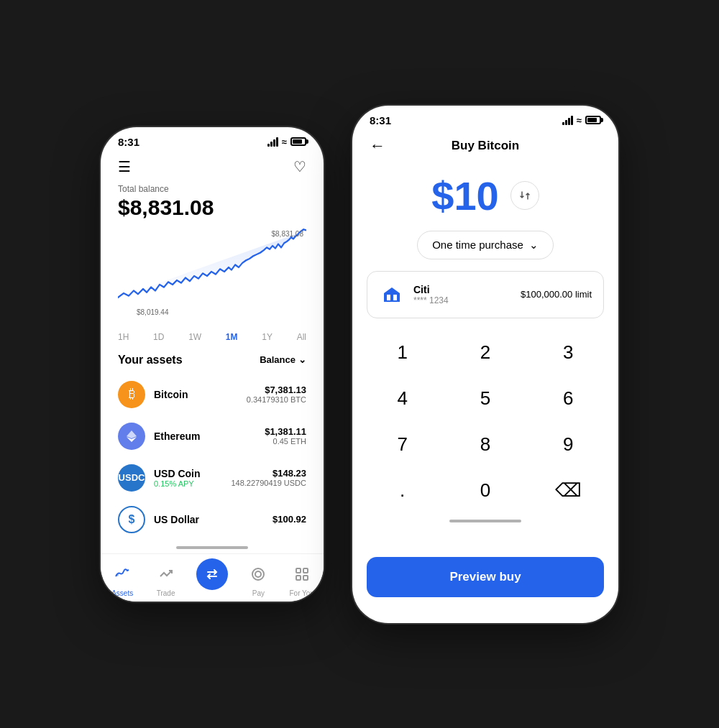  What do you see at coordinates (392, 295) in the screenshot?
I see `bank-icon` at bounding box center [392, 295].